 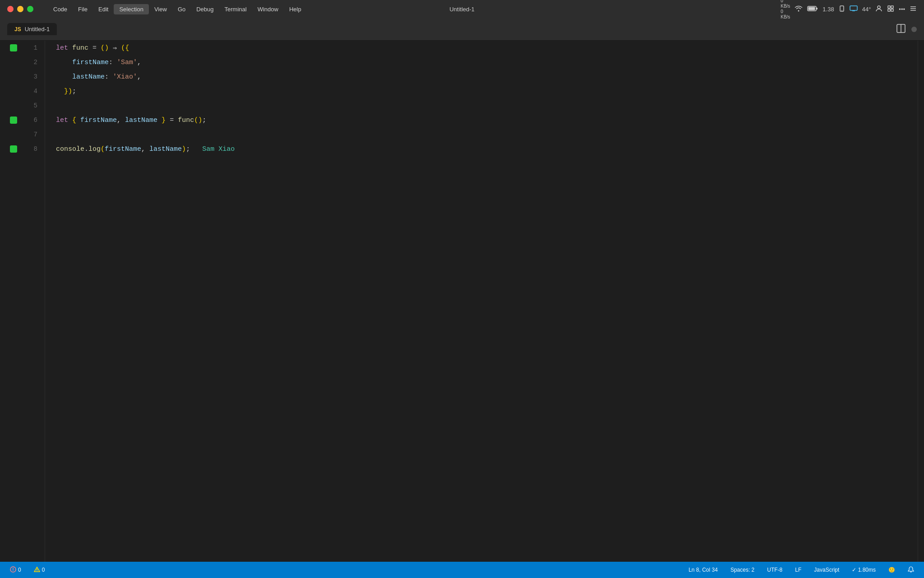 What do you see at coordinates (268, 9) in the screenshot?
I see `menu-window: Window` at bounding box center [268, 9].